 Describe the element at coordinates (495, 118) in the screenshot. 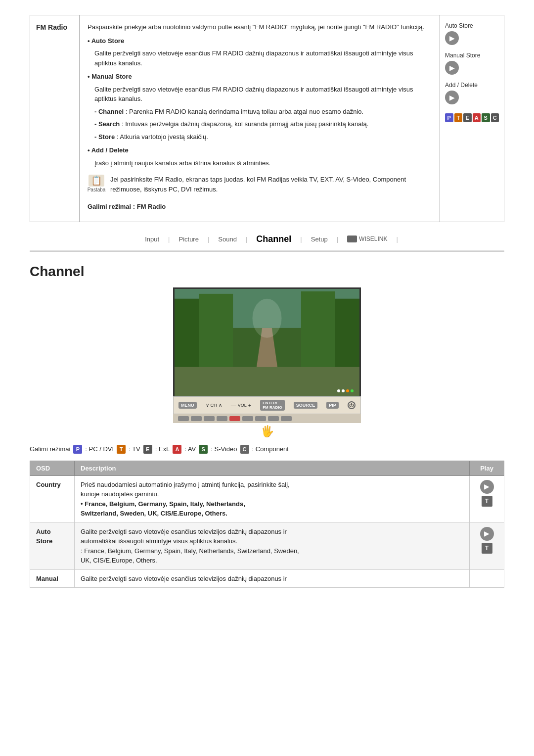

I see `badge-c: C` at that location.